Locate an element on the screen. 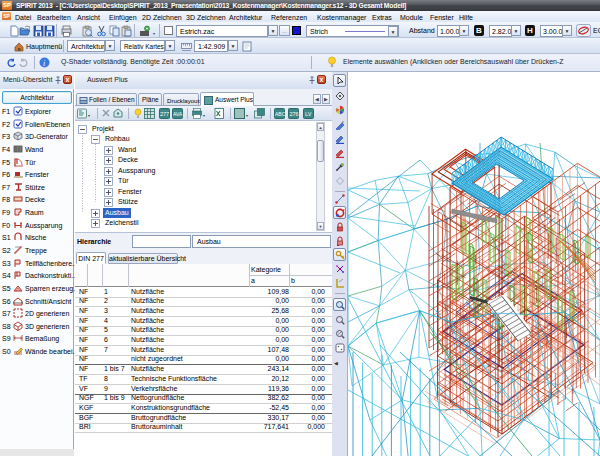 This screenshot has width=600, height=456. svg-text: 276 is located at coordinates (294, 114).